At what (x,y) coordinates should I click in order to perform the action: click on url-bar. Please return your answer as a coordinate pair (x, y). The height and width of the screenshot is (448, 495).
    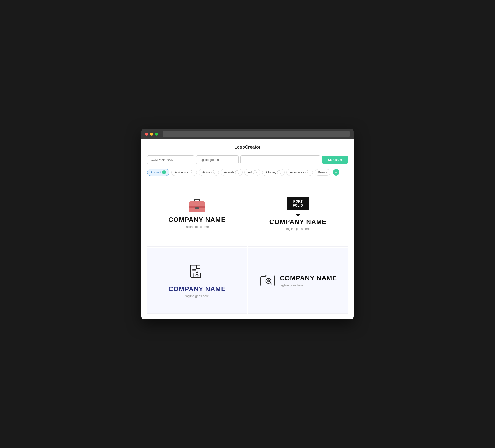
    Looking at the image, I should click on (256, 134).